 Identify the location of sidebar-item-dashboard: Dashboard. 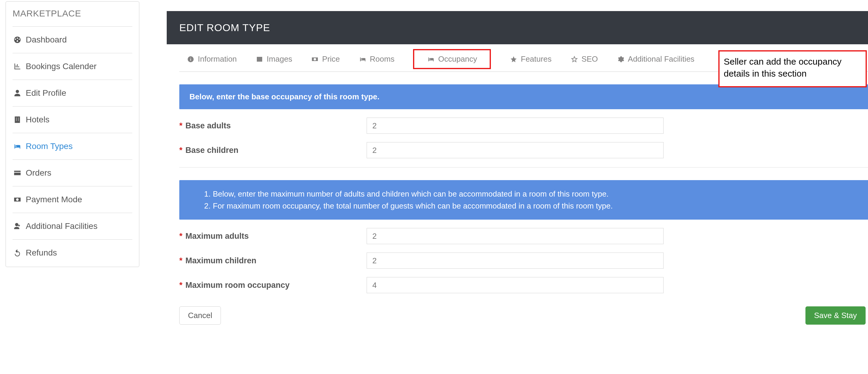
(72, 40).